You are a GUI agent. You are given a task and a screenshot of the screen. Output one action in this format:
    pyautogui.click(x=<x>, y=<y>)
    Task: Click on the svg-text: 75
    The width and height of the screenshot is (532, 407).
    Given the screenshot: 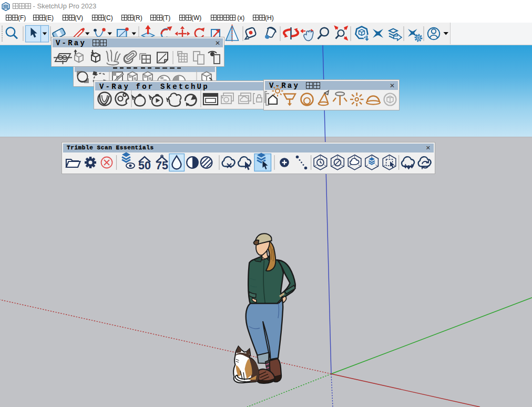 What is the action you would take?
    pyautogui.click(x=162, y=166)
    